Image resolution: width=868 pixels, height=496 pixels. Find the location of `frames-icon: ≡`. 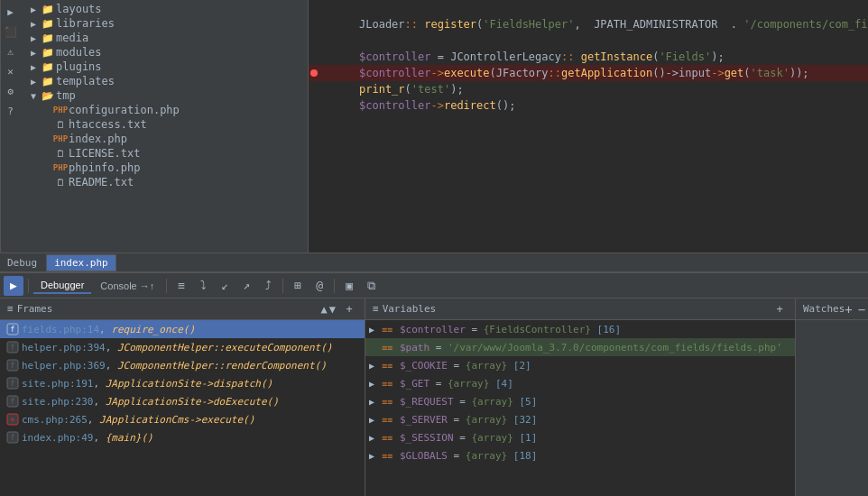

frames-icon: ≡ is located at coordinates (181, 286).